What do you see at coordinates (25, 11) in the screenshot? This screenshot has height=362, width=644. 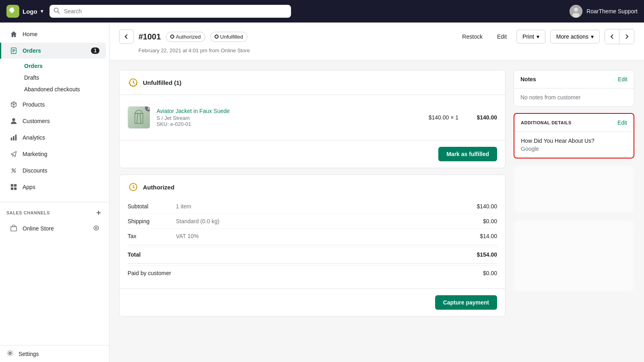 I see `logo-area: Logo ▾` at bounding box center [25, 11].